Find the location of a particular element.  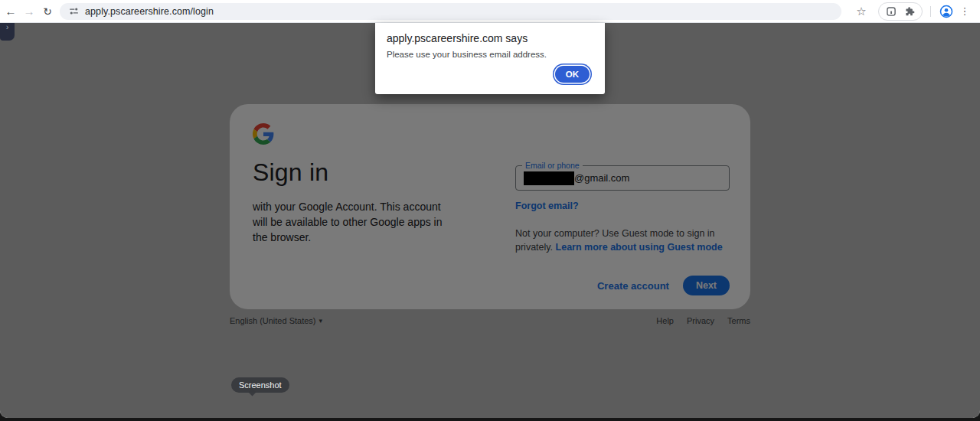

forward-icon: → is located at coordinates (29, 11).